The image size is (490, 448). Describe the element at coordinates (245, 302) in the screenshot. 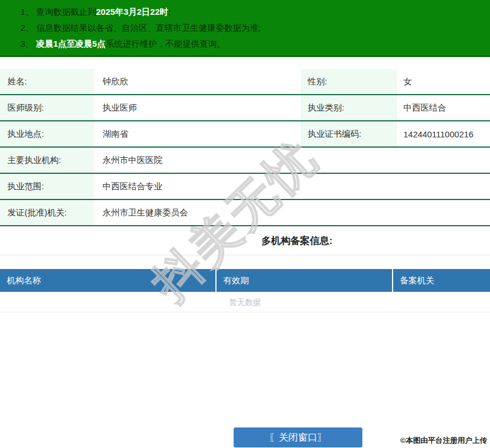

I see `empty-data-placeholder: 暂无数据` at that location.